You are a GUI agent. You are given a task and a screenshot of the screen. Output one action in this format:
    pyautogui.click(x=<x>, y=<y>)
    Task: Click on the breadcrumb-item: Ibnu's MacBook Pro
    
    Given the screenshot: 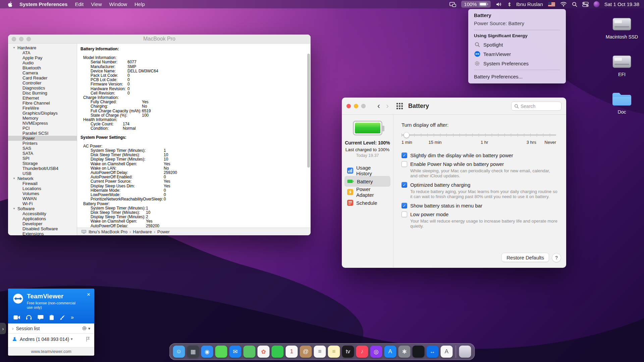 What is the action you would take?
    pyautogui.click(x=111, y=232)
    